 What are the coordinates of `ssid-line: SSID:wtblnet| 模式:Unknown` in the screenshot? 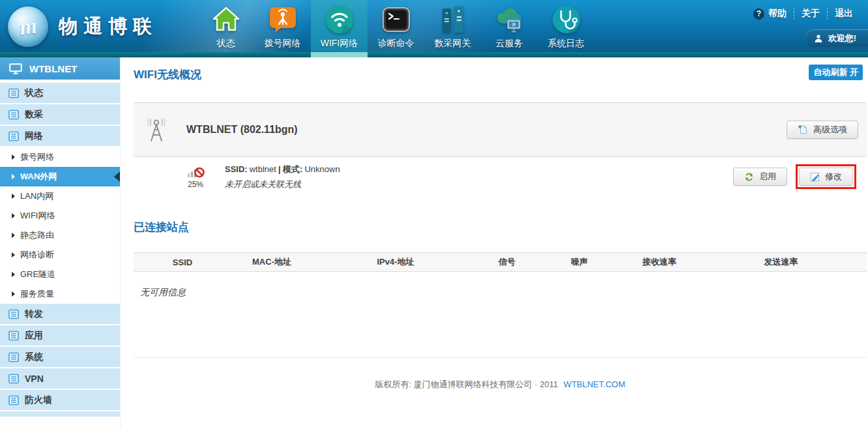 It's located at (283, 169).